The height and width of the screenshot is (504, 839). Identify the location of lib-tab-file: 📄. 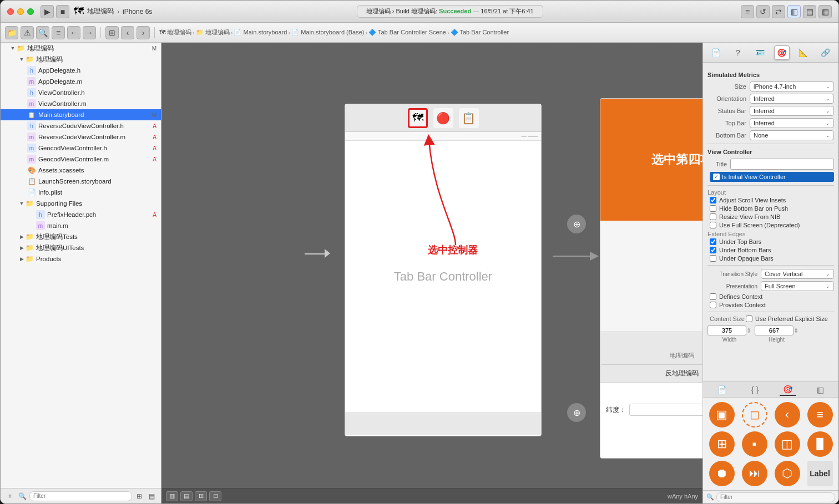
(722, 390).